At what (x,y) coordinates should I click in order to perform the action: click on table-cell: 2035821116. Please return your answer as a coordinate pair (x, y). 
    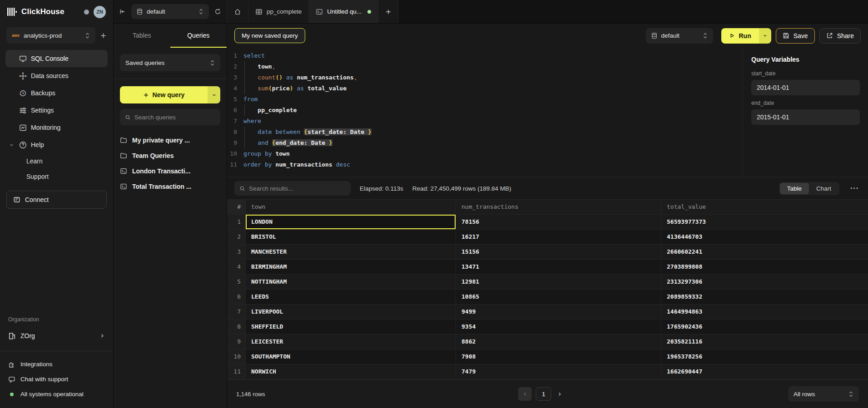
    Looking at the image, I should click on (764, 342).